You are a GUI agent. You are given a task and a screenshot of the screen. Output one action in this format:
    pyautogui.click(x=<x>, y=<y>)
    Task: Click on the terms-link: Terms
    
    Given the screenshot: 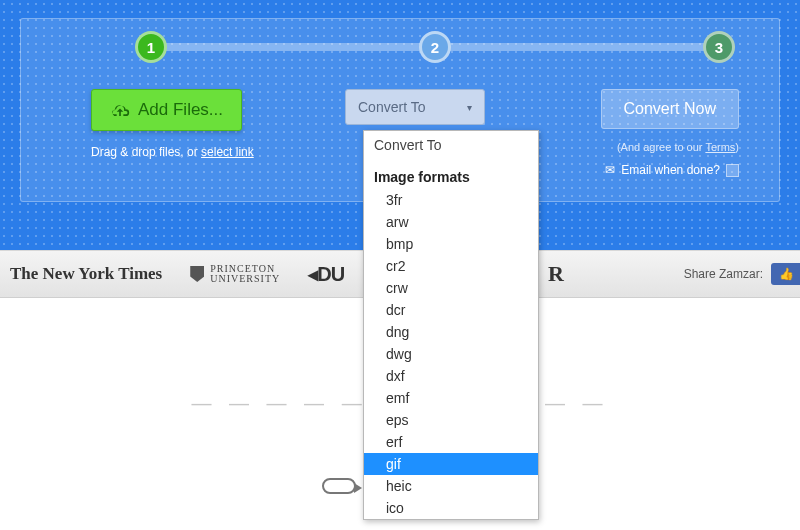 What is the action you would take?
    pyautogui.click(x=720, y=147)
    